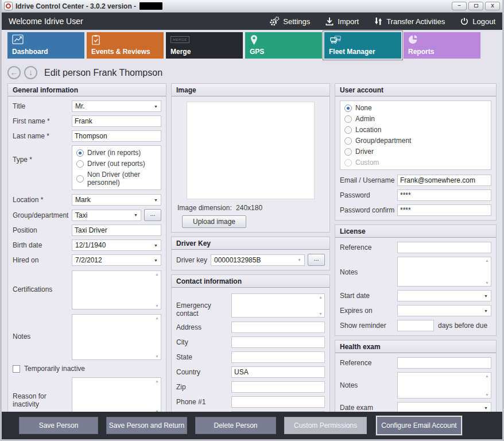 This screenshot has width=504, height=441. Describe the element at coordinates (103, 73) in the screenshot. I see `page-title: Edit person Frank Thompson` at that location.